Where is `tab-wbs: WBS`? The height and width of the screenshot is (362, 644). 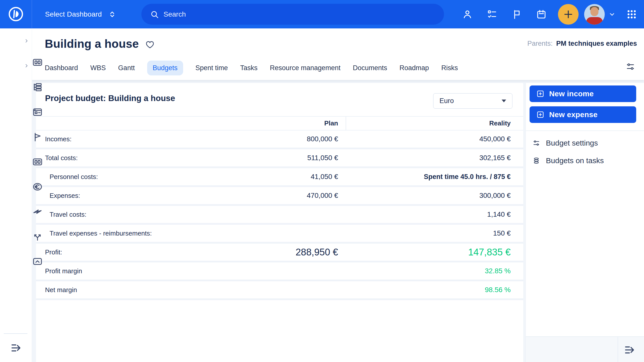
tab-wbs: WBS is located at coordinates (98, 68).